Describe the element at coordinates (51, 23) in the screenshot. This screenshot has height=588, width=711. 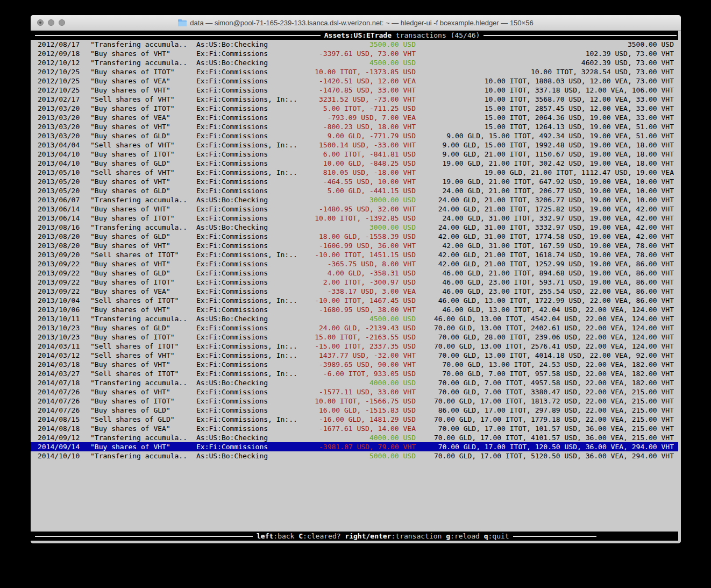
I see `minimize-button` at that location.